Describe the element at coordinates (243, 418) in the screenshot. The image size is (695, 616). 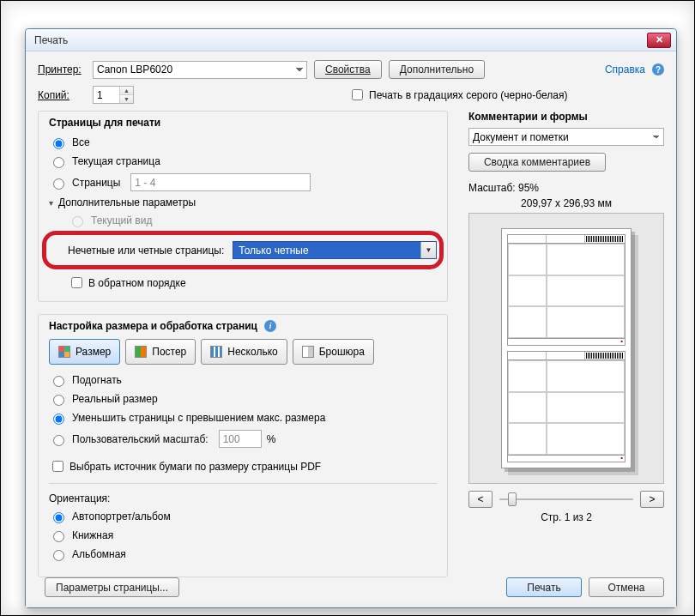
I see `shrink-radio: Уменьшить страницы с превышением макс. р…` at that location.